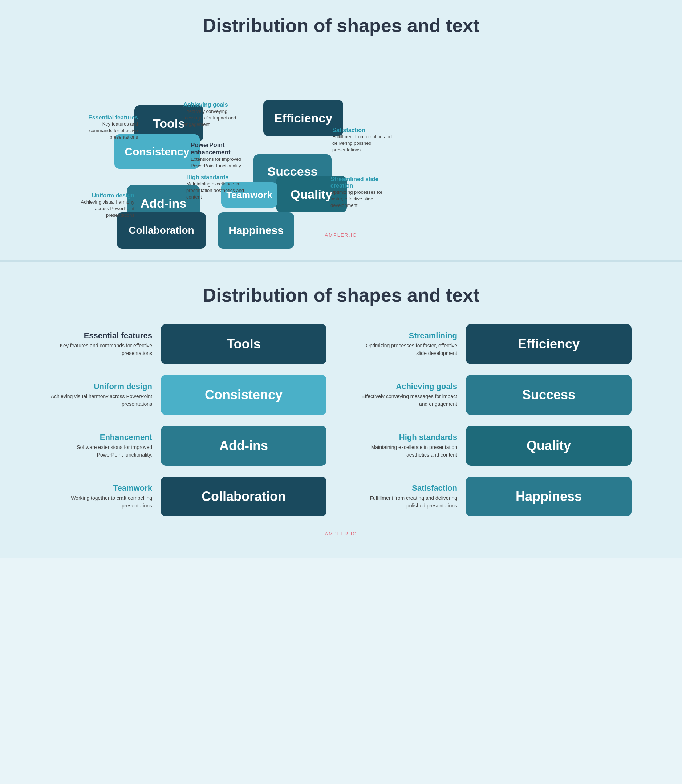  Describe the element at coordinates (221, 188) in the screenshot. I see `label-high-standards: High standards Maintaining excellence in…` at that location.